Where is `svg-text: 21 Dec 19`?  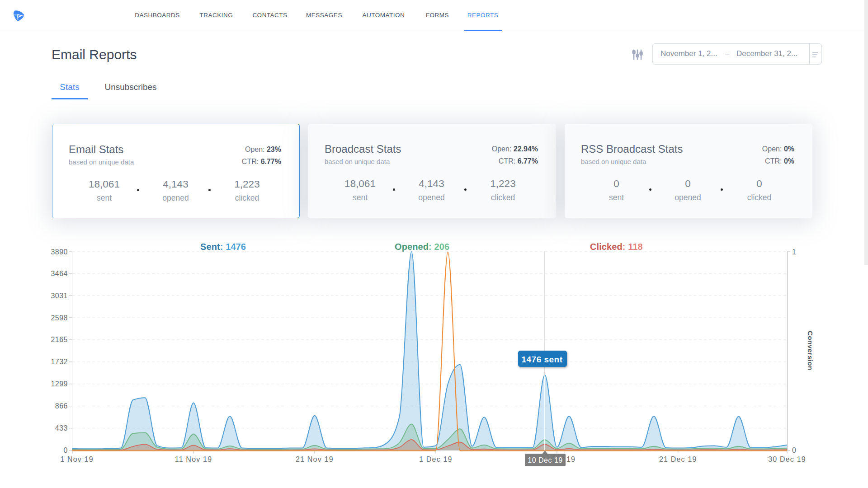 svg-text: 21 Dec 19 is located at coordinates (678, 459).